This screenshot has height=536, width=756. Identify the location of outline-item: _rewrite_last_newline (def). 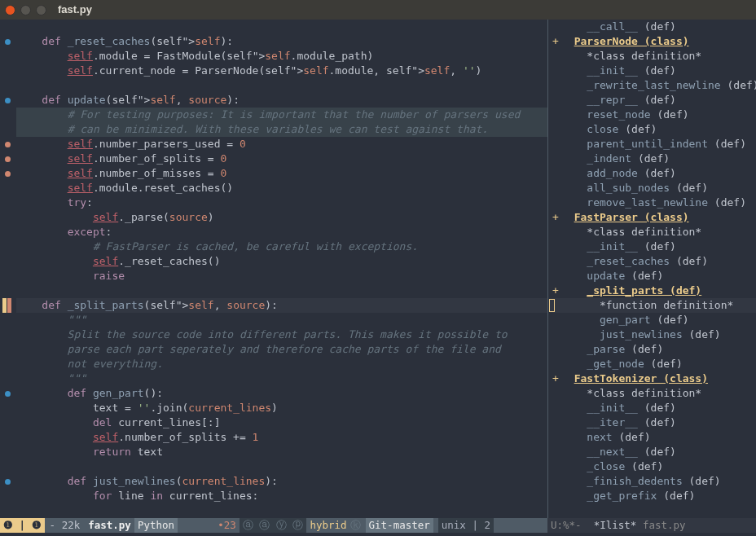
(653, 86).